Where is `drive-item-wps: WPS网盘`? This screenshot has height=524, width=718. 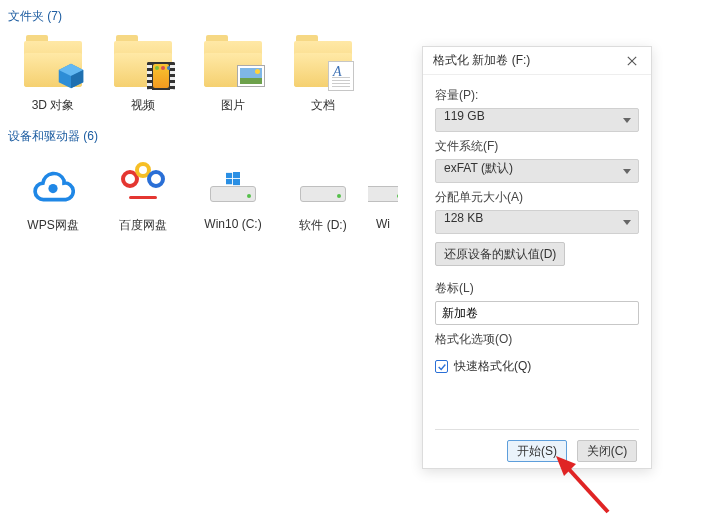 drive-item-wps: WPS网盘 is located at coordinates (53, 198).